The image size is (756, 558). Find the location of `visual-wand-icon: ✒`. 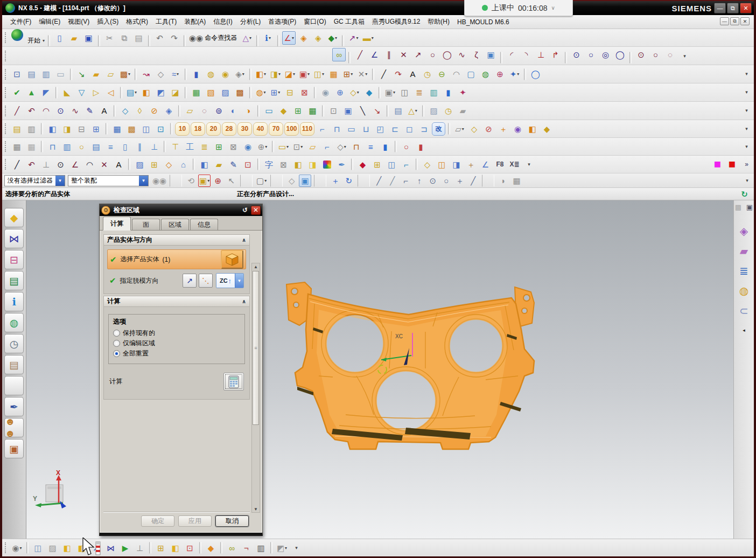

visual-wand-icon: ✒ is located at coordinates (14, 407).